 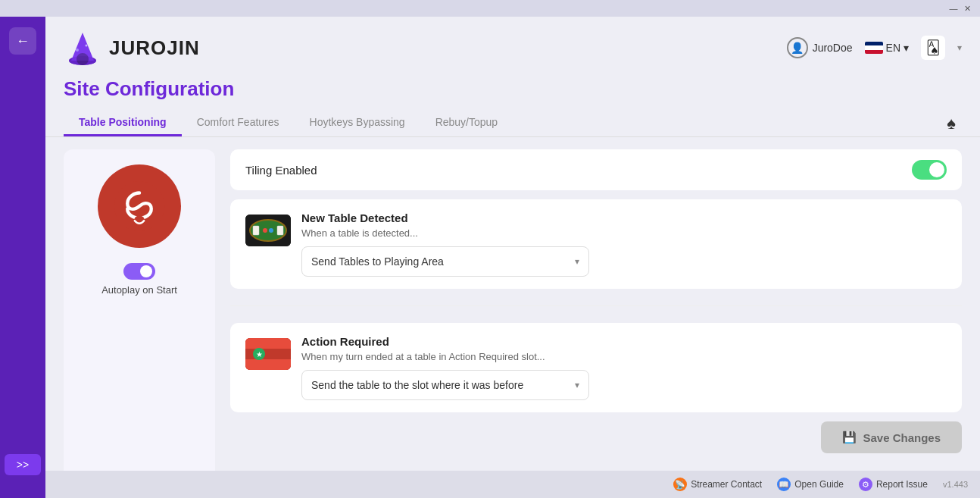 What do you see at coordinates (139, 271) in the screenshot?
I see `autoplay-toggle` at bounding box center [139, 271].